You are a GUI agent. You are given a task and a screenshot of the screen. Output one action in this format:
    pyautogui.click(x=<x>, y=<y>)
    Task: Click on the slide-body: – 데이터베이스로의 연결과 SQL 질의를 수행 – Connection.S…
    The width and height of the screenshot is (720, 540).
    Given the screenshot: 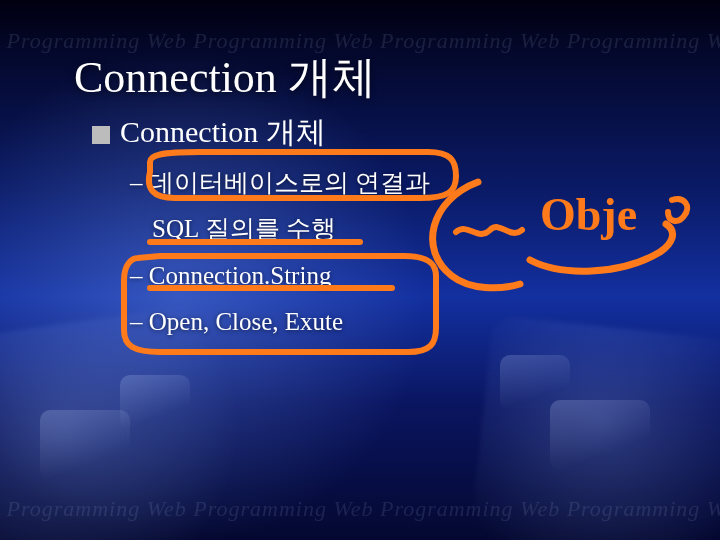 What is the action you would take?
    pyautogui.click(x=280, y=252)
    